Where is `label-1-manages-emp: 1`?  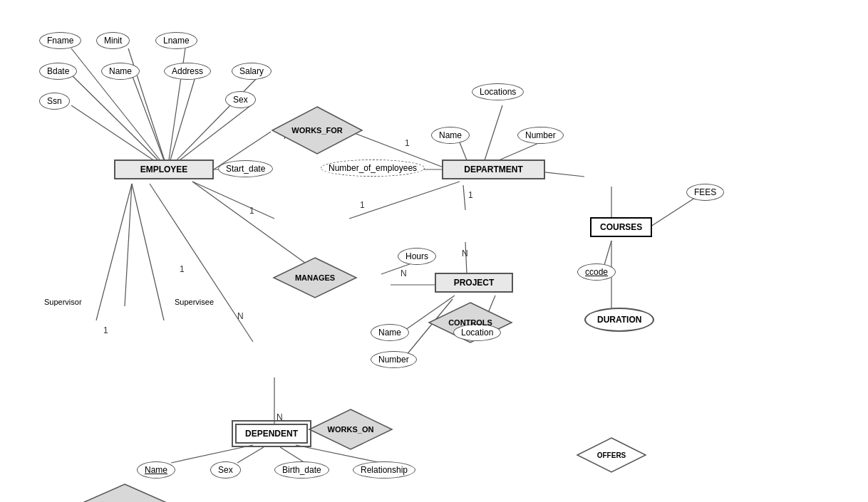
label-1-manages-emp: 1 is located at coordinates (252, 211).